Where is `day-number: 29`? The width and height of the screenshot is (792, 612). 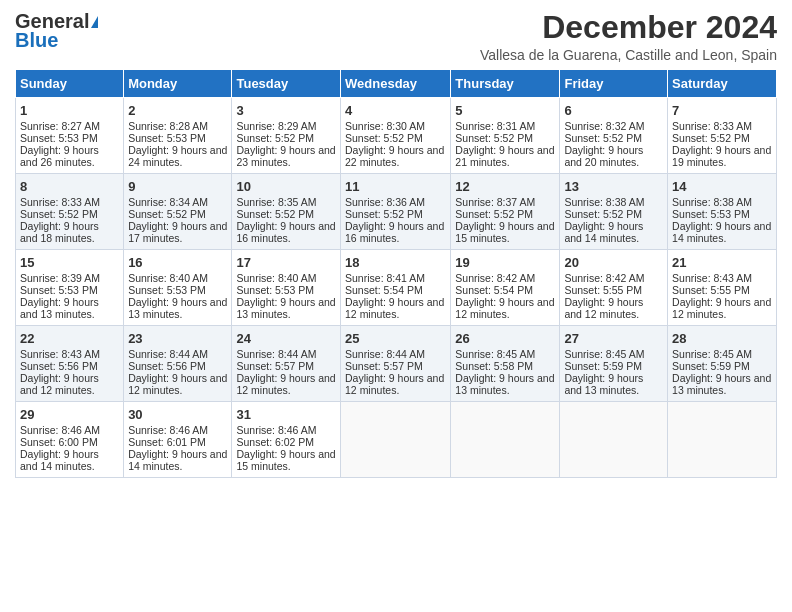
day-number: 29 is located at coordinates (70, 414).